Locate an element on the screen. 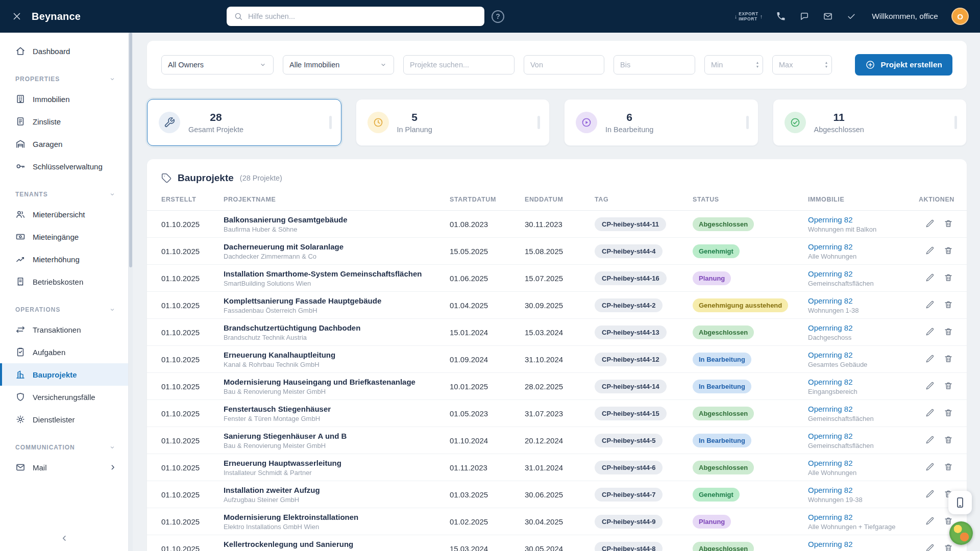 The image size is (980, 551). sidebar-section-communication: COMMUNICATION is located at coordinates (64, 447).